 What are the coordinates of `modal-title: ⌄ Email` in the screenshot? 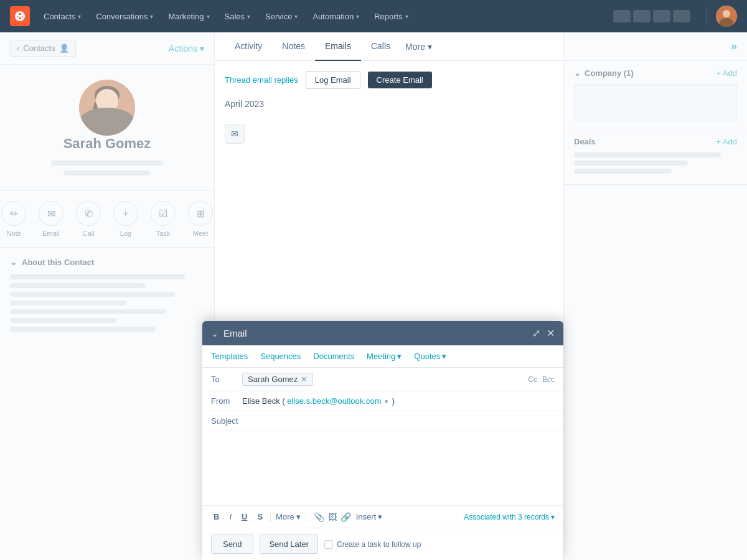 It's located at (229, 334).